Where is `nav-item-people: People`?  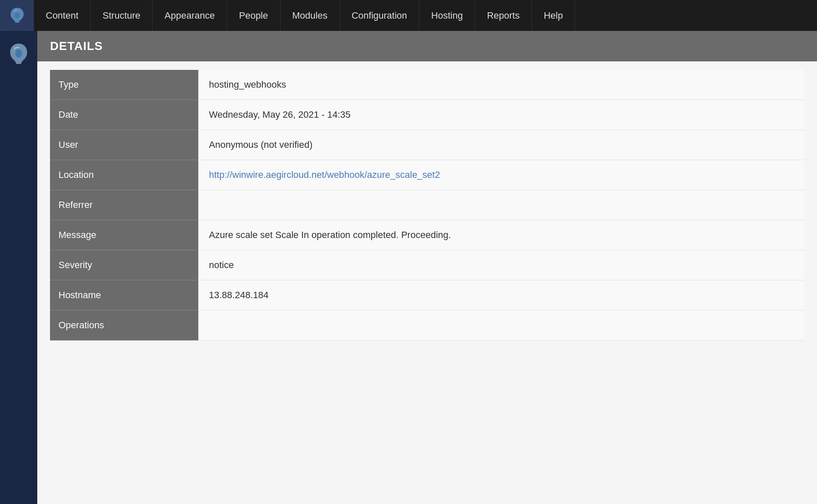 nav-item-people: People is located at coordinates (254, 15).